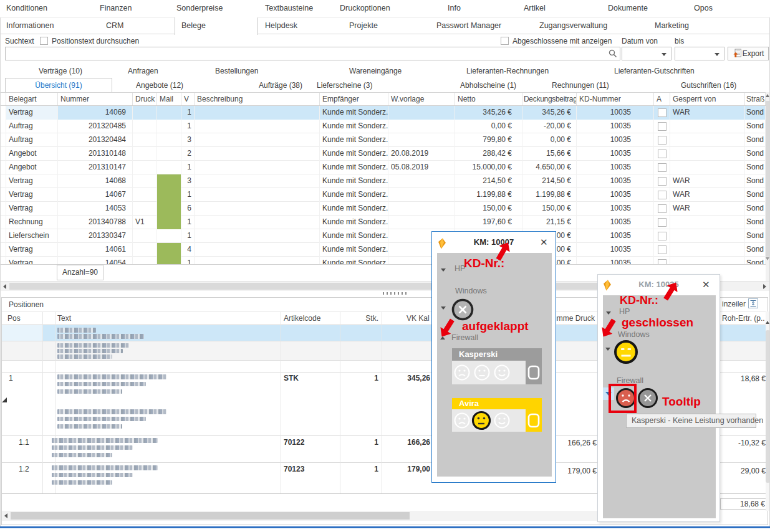 Image resolution: width=770 pixels, height=532 pixels. What do you see at coordinates (648, 399) in the screenshot?
I see `status-none-icon` at bounding box center [648, 399].